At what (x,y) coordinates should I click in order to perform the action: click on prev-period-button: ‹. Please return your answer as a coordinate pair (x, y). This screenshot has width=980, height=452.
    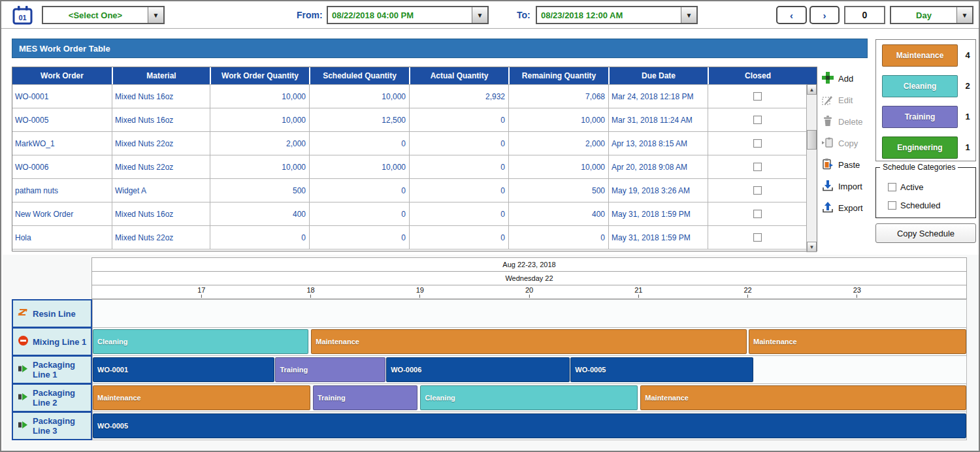
    Looking at the image, I should click on (792, 15).